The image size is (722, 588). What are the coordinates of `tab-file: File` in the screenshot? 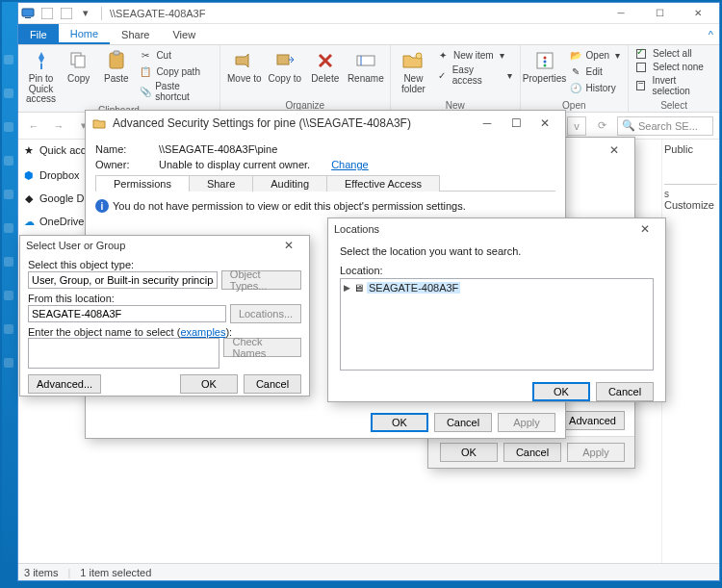 It's located at (39, 35).